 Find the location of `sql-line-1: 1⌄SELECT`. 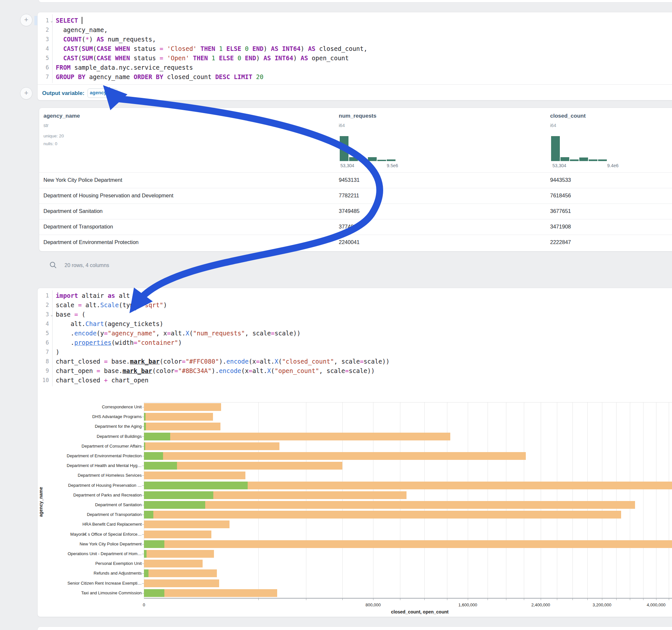

sql-line-1: 1⌄SELECT is located at coordinates (212, 21).